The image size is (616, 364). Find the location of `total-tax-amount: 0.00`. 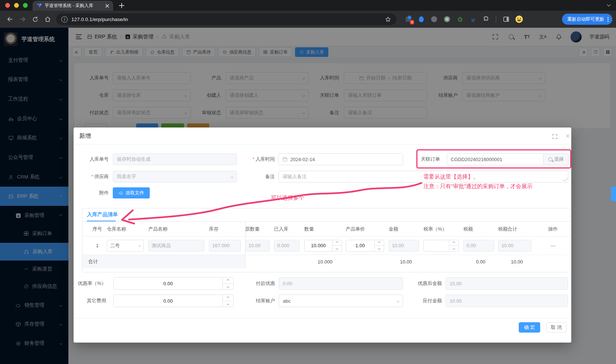

total-tax-amount: 0.00 is located at coordinates (481, 262).